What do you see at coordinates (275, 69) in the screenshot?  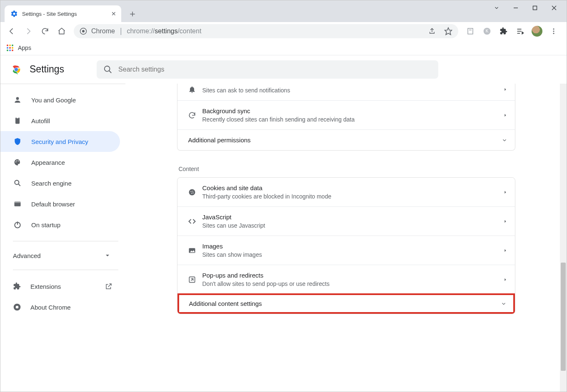 I see `search-settings-input` at bounding box center [275, 69].